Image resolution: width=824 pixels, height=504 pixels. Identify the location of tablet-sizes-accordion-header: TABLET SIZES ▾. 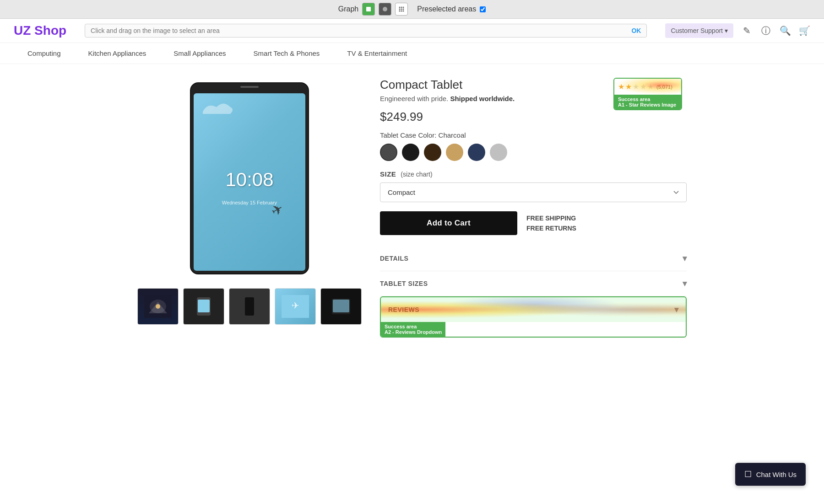
(533, 284).